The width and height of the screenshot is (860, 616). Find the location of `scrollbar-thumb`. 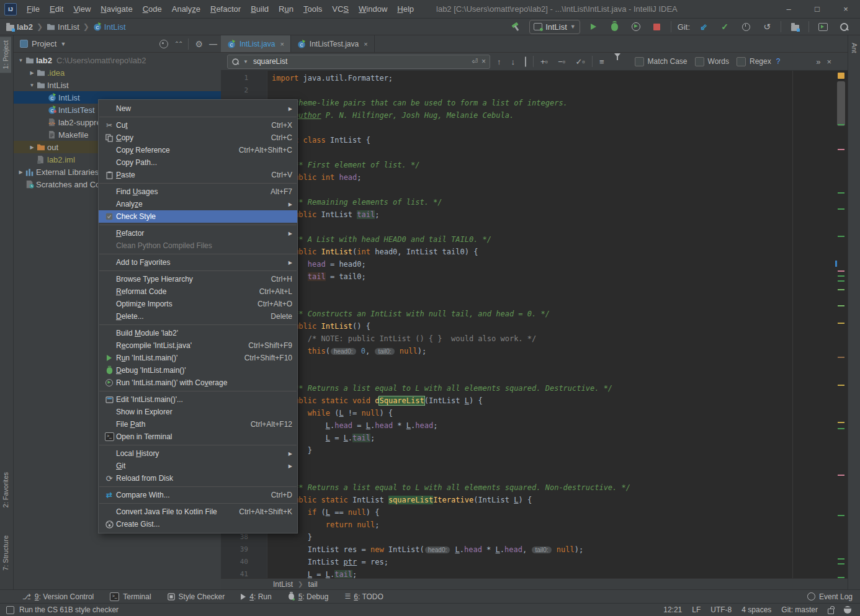

scrollbar-thumb is located at coordinates (841, 104).